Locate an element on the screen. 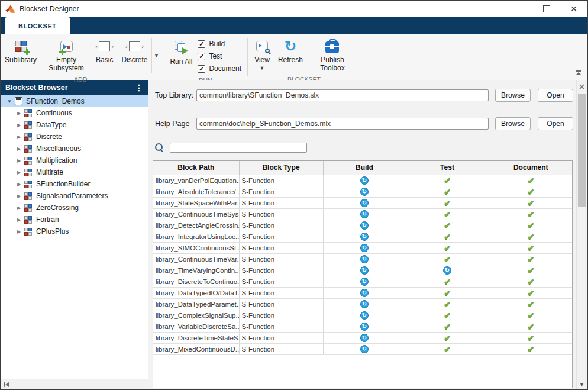  minimize-button is located at coordinates (519, 9).